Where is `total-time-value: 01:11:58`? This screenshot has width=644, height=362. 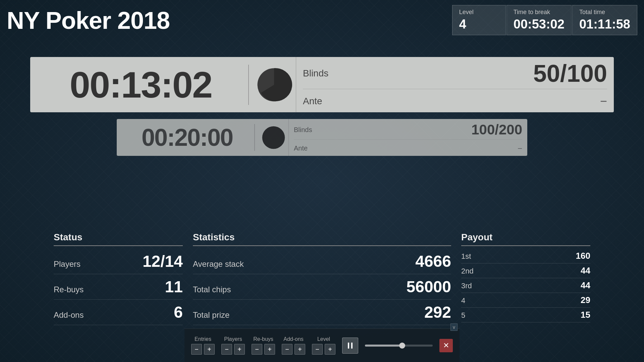 total-time-value: 01:11:58 is located at coordinates (605, 24).